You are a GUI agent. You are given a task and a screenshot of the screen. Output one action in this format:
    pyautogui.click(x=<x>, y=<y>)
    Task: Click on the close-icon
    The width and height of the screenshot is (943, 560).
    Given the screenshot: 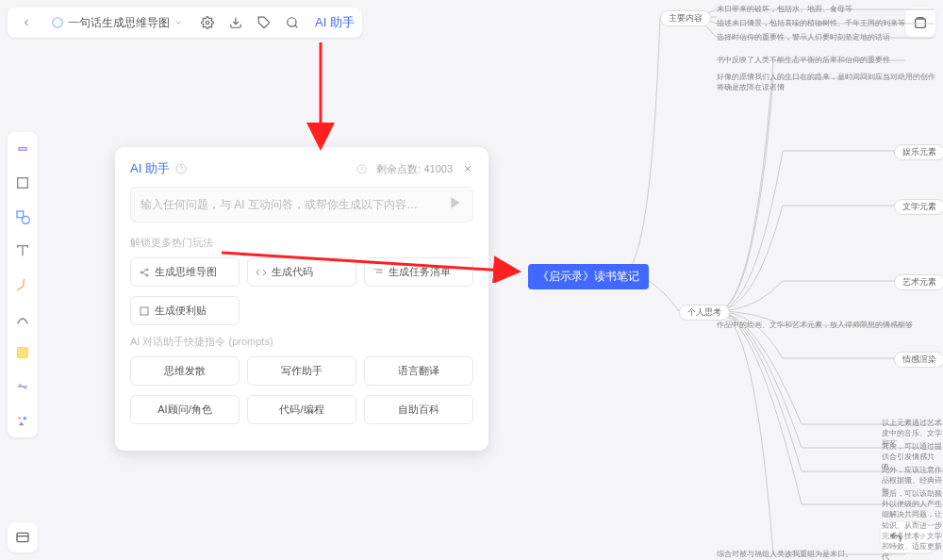 What is the action you would take?
    pyautogui.click(x=468, y=169)
    